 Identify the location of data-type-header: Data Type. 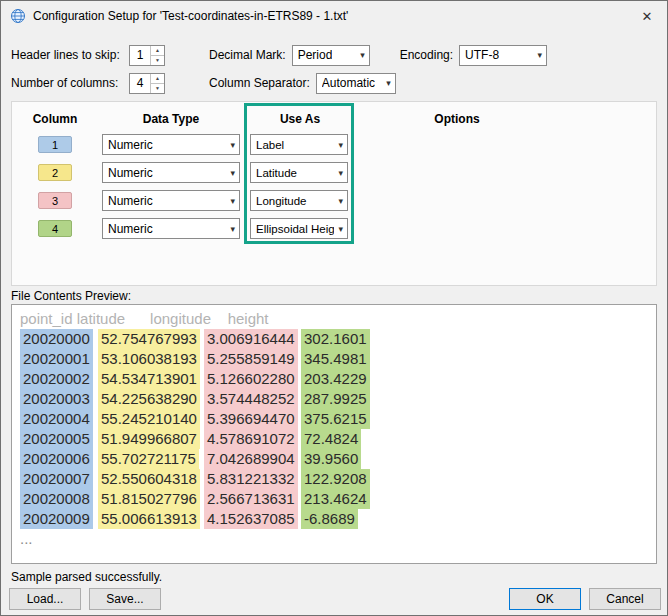
(171, 119).